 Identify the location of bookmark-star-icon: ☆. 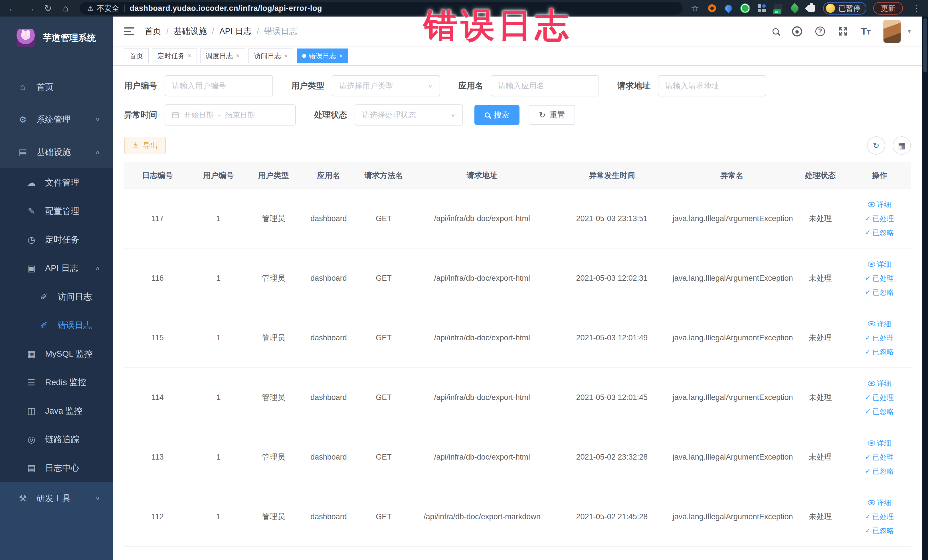
(695, 8).